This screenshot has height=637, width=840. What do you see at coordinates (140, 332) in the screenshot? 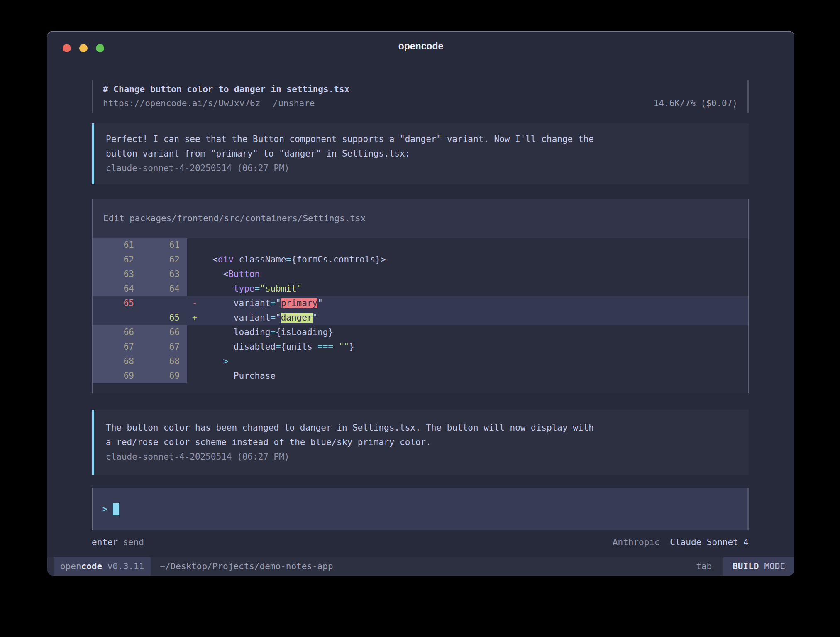
I see `diff-gutter: 6666` at bounding box center [140, 332].